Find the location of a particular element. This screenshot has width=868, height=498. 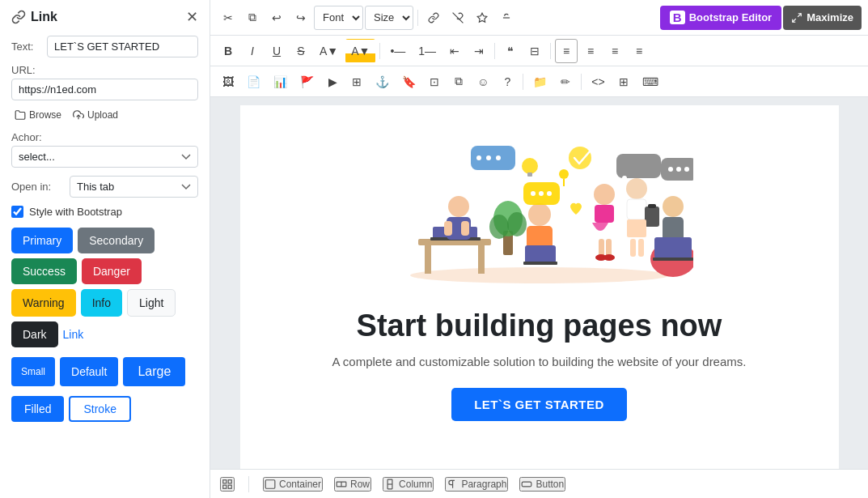

underline-button: U is located at coordinates (277, 51).